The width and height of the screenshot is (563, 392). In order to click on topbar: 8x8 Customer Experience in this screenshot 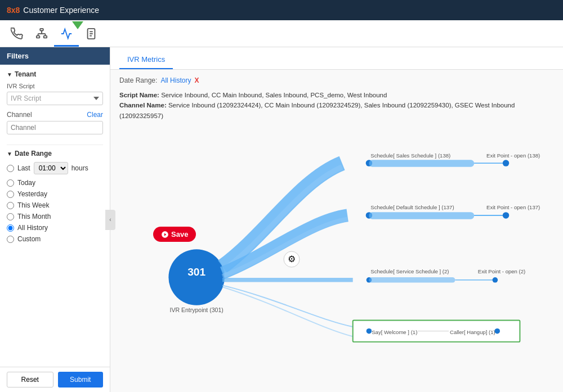, I will do `click(282, 10)`.